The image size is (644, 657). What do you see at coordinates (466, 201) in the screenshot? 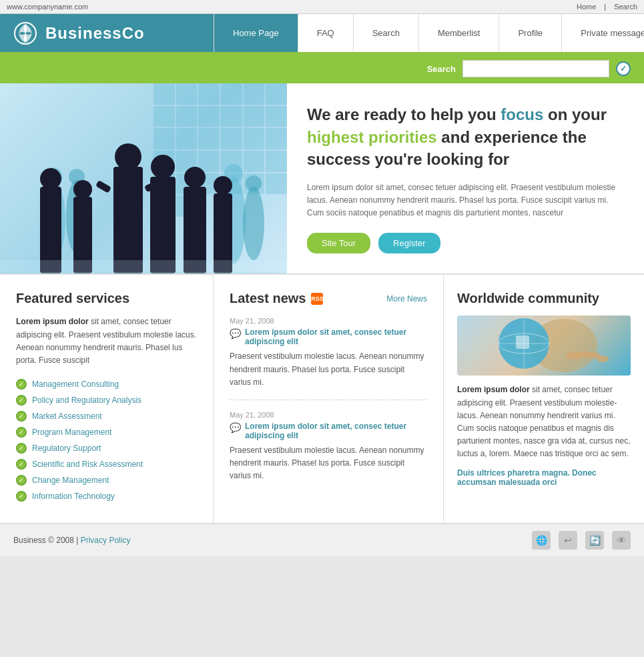
I see `hero-body: Lorem ipsum dolor sit amet, consec tetue…` at bounding box center [466, 201].